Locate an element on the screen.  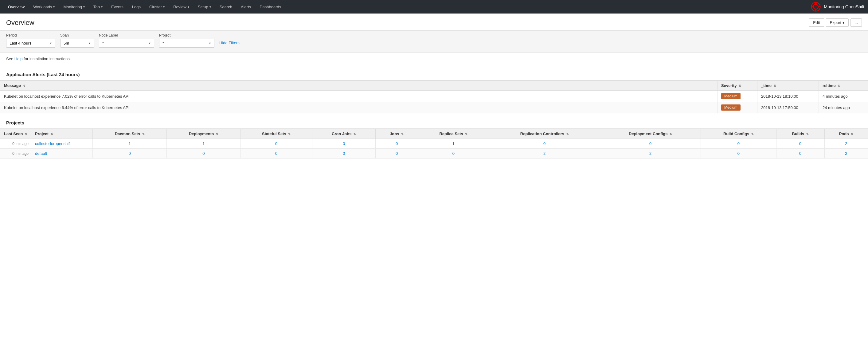
alert-time: 2018-10-13 18:10:00 is located at coordinates (788, 96).